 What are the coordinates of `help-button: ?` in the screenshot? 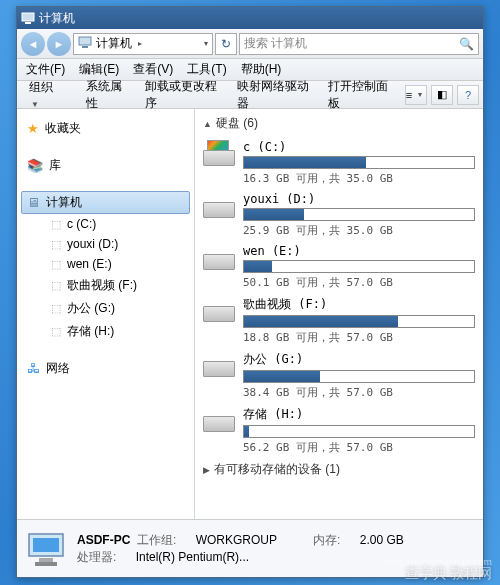 It's located at (468, 95).